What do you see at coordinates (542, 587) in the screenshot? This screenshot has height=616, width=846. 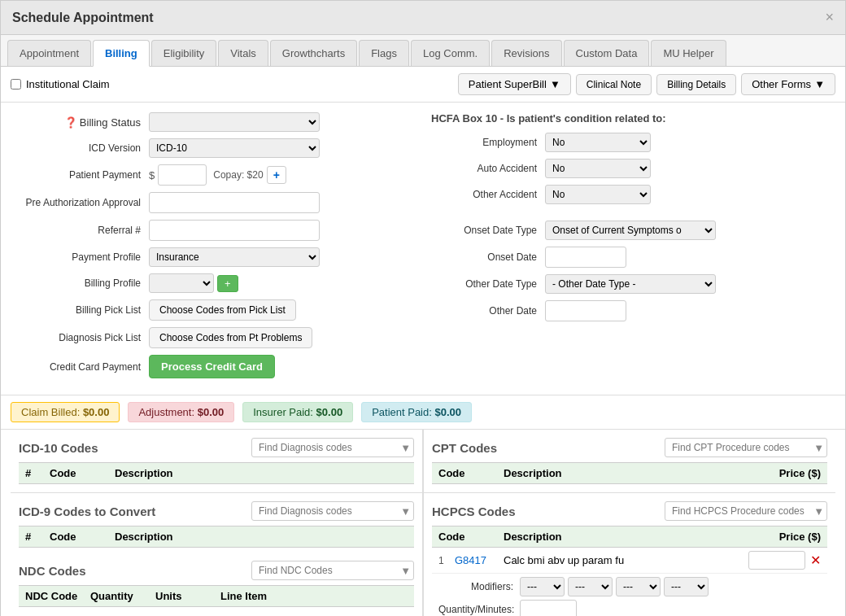 I see `modifier-1-select: ---` at bounding box center [542, 587].